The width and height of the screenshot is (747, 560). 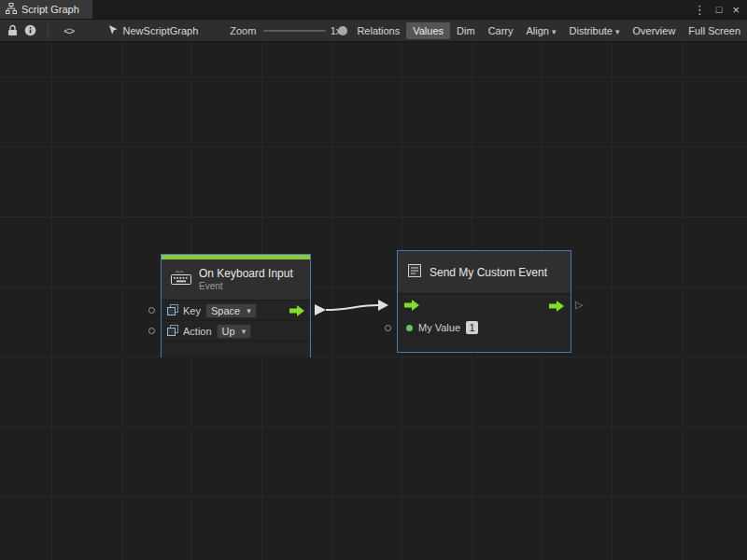 I want to click on key-label: Key, so click(x=192, y=311).